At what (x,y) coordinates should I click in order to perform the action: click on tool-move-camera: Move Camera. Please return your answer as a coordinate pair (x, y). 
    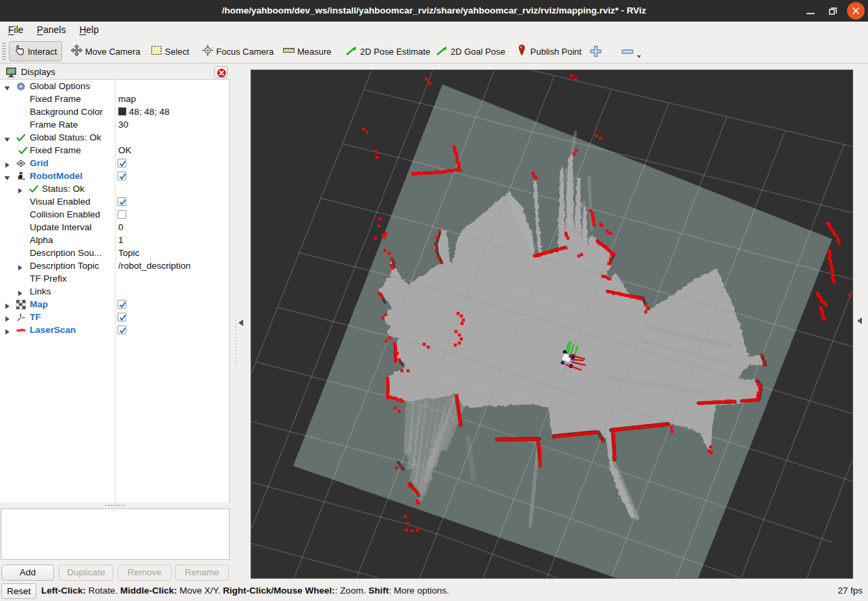
    Looking at the image, I should click on (106, 51).